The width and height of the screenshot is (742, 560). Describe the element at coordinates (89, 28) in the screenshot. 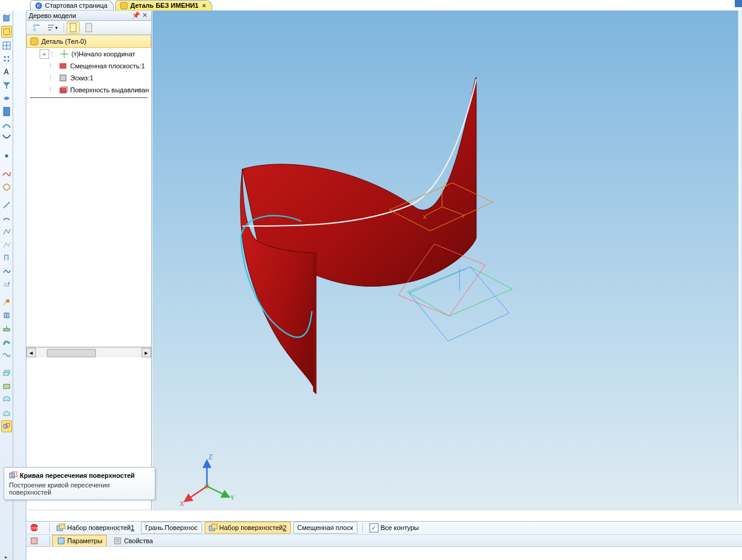

I see `tree-props-icon` at that location.